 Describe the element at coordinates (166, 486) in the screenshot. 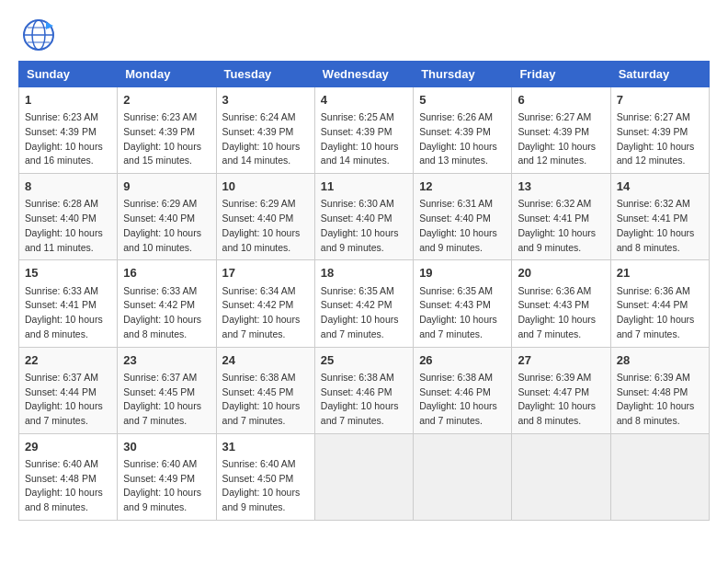

I see `day-info: Sunrise: 6:40 AMSunset: 4:49 PMDaylight:…` at that location.